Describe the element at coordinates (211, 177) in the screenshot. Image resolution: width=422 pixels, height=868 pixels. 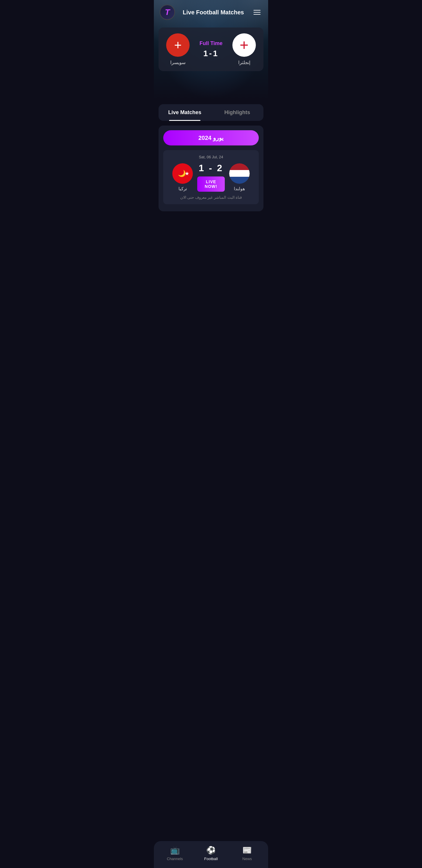
I see `match-card-body: تركيا 1 - 2 LIVE NOW! هولندا` at that location.